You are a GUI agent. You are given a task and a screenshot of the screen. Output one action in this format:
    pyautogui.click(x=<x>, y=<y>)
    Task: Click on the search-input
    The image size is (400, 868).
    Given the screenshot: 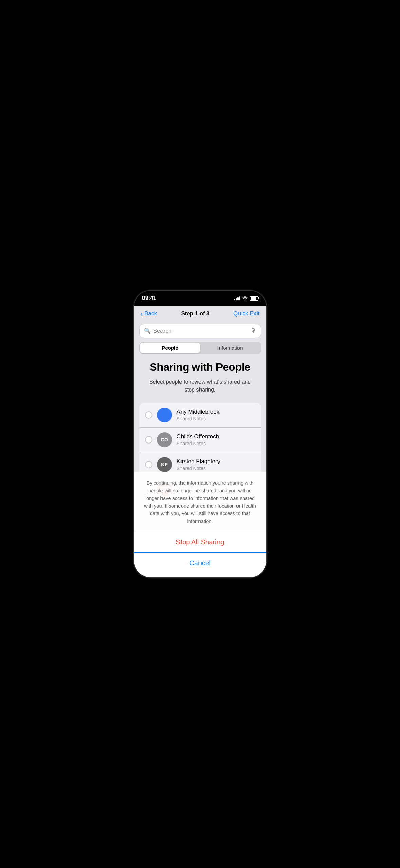 What is the action you would take?
    pyautogui.click(x=201, y=331)
    